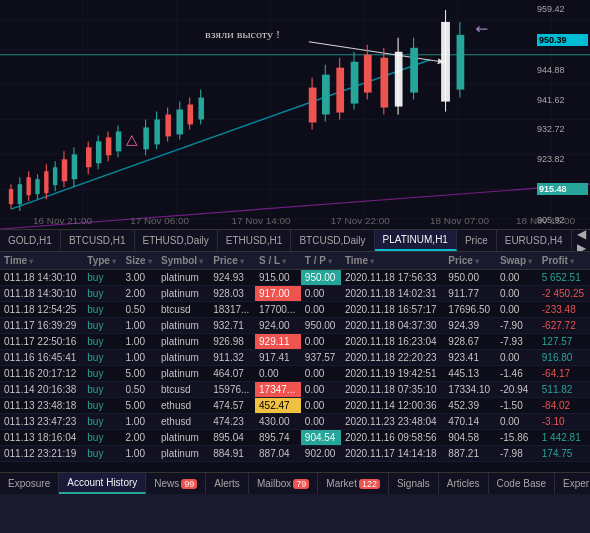 Image resolution: width=590 pixels, height=533 pixels. What do you see at coordinates (360, 220) in the screenshot?
I see `svg-text: 17 Nov 22:00` at bounding box center [360, 220].